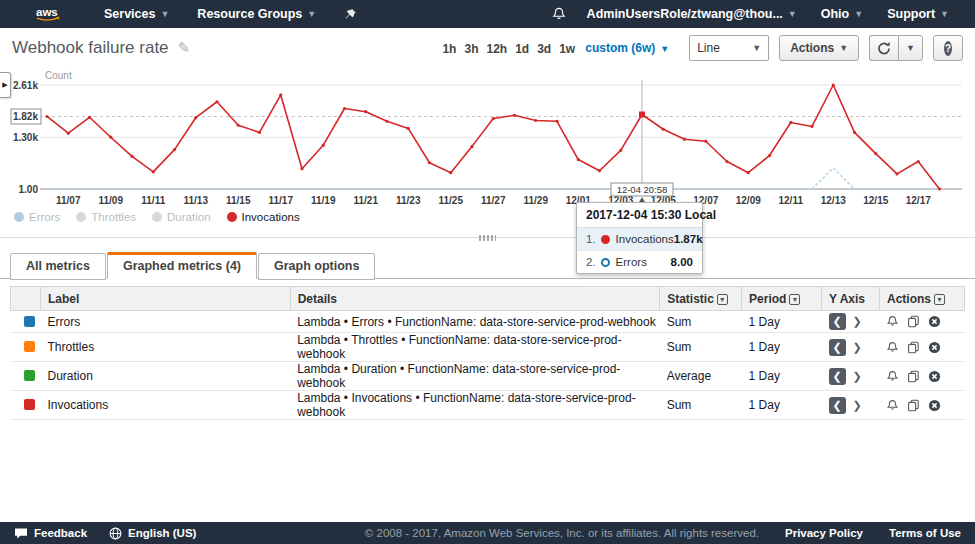 The height and width of the screenshot is (544, 975). Describe the element at coordinates (50, 534) in the screenshot. I see `feedback-button: Feedback` at that location.